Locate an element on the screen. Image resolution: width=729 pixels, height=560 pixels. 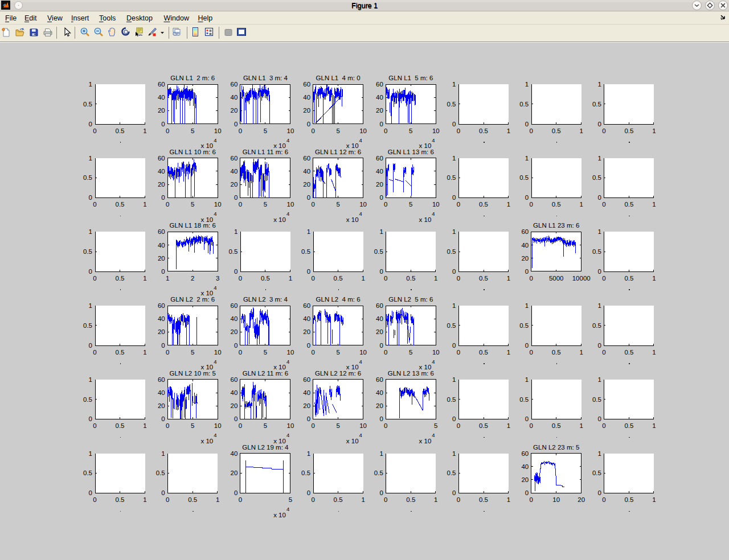
svg-text: Edit is located at coordinates (31, 18).